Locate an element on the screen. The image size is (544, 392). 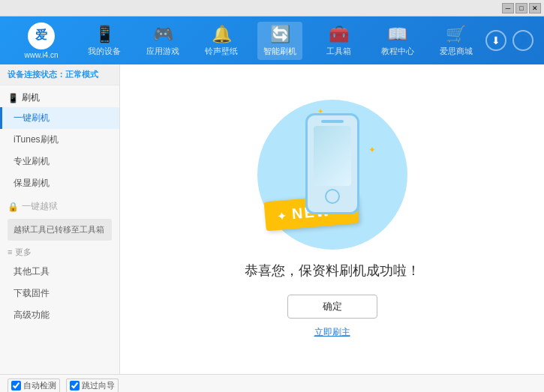
status-value: 正常模式 is located at coordinates (82, 74).